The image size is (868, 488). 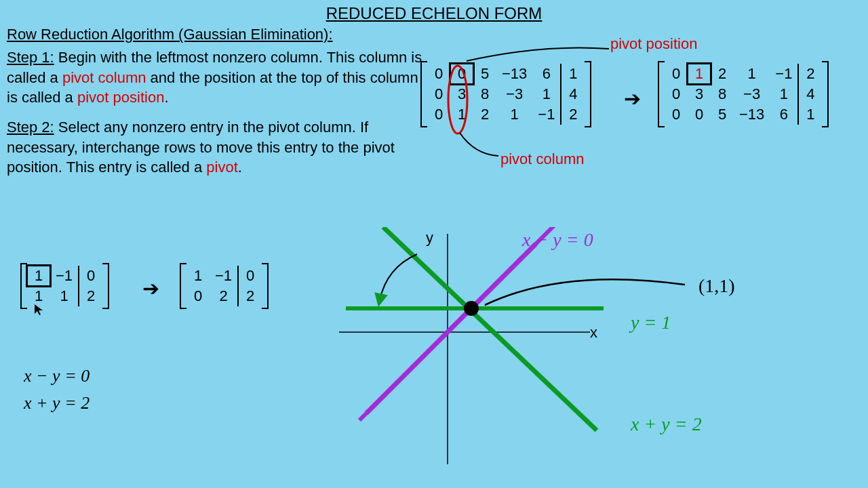 What do you see at coordinates (31, 127) in the screenshot?
I see `step2-label: Step 2:` at bounding box center [31, 127].